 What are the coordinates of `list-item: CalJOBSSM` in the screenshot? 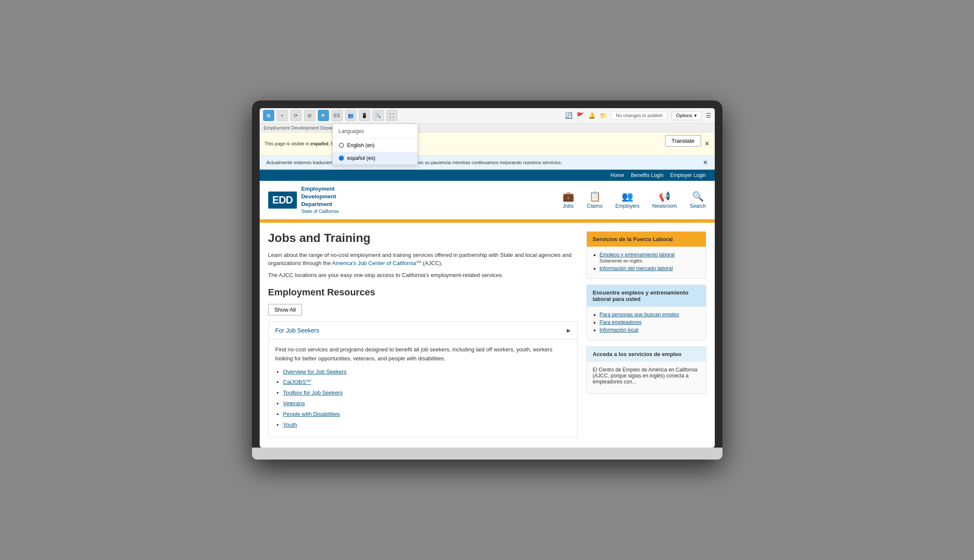 It's located at (427, 382).